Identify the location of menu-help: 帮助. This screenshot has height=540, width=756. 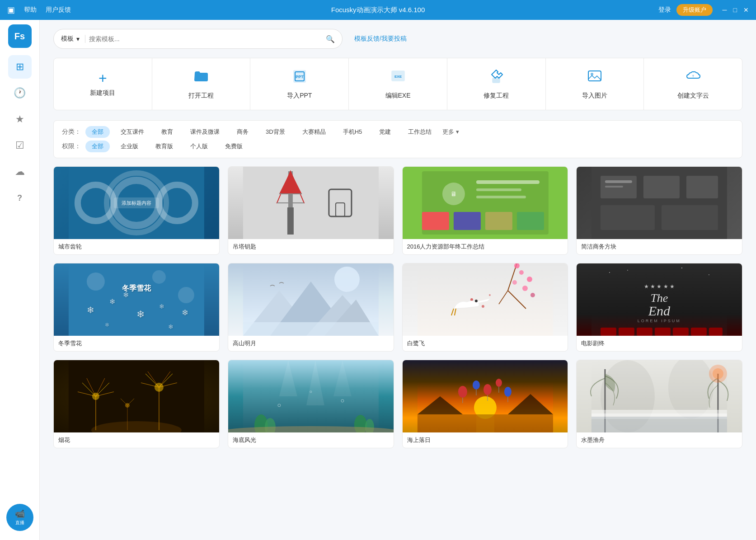
(30, 10).